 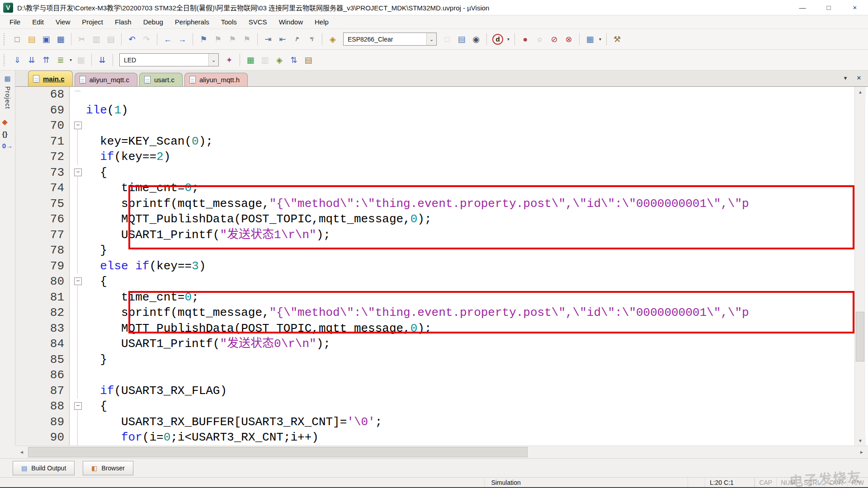 I want to click on next-bookmark-icon: ⚑, so click(x=232, y=39).